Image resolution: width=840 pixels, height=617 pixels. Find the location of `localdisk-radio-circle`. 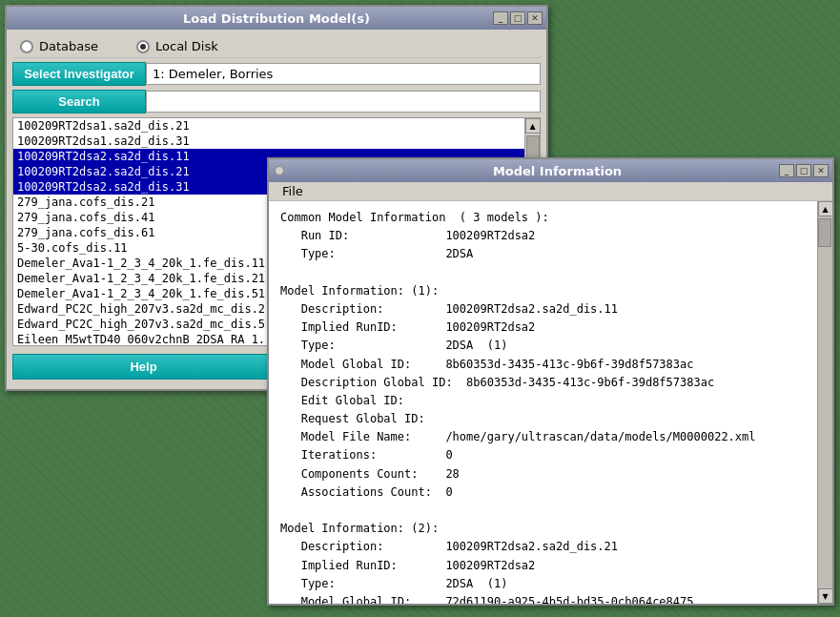

localdisk-radio-circle is located at coordinates (143, 47).